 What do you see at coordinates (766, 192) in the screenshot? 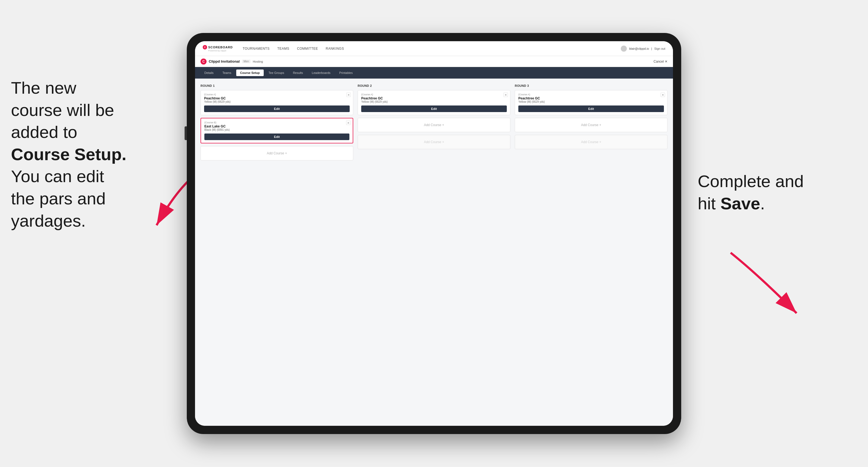
I see `annotation-right: Complete and hit Save.` at bounding box center [766, 192].